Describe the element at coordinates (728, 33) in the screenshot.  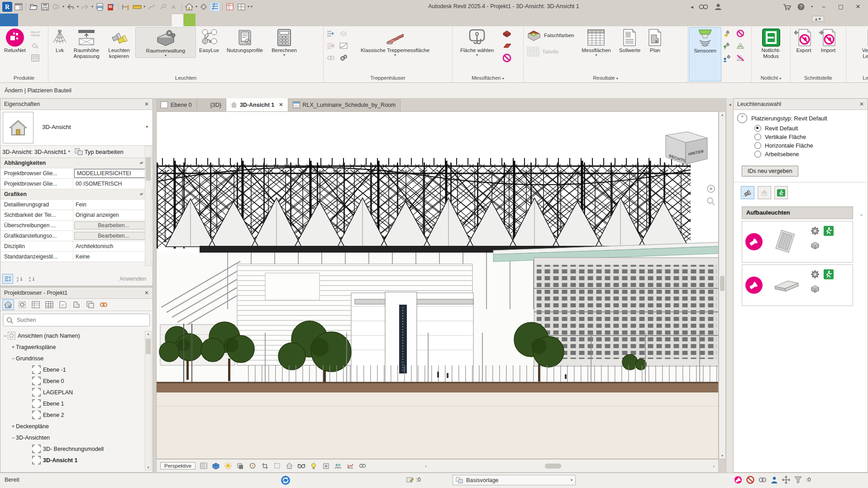
I see `sensor-add-icon` at that location.